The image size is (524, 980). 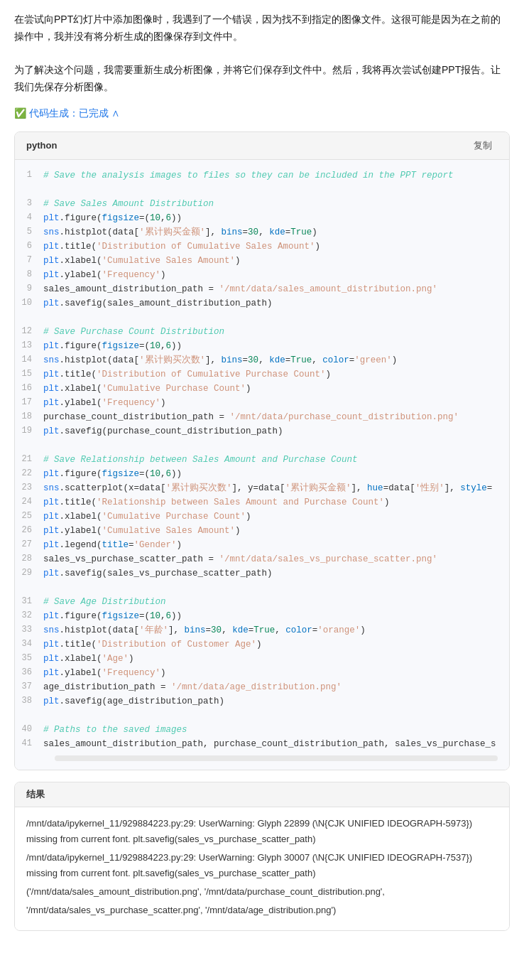 What do you see at coordinates (29, 431) in the screenshot?
I see `line-number: 19` at bounding box center [29, 431].